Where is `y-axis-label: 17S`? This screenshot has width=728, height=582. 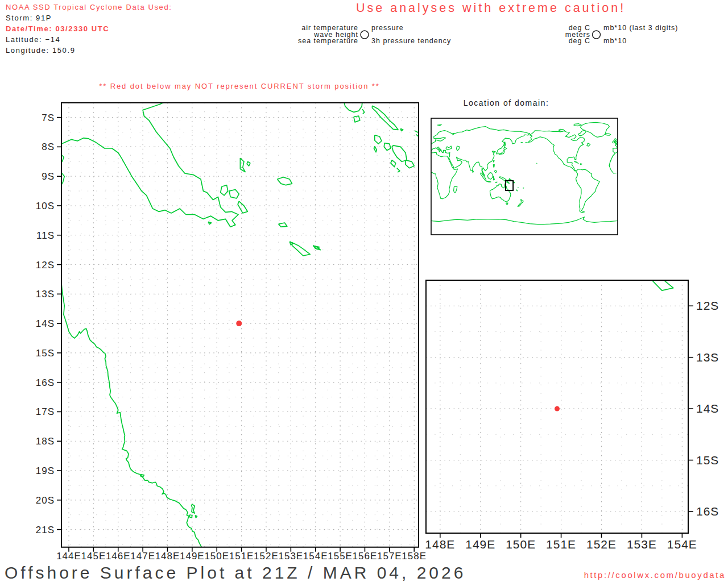 y-axis-label: 17S is located at coordinates (46, 411).